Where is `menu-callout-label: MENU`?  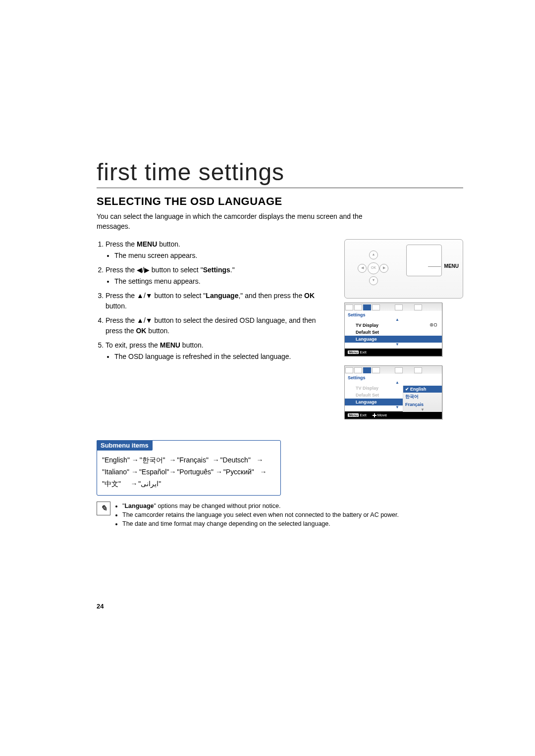
menu-callout-label: MENU is located at coordinates (452, 266).